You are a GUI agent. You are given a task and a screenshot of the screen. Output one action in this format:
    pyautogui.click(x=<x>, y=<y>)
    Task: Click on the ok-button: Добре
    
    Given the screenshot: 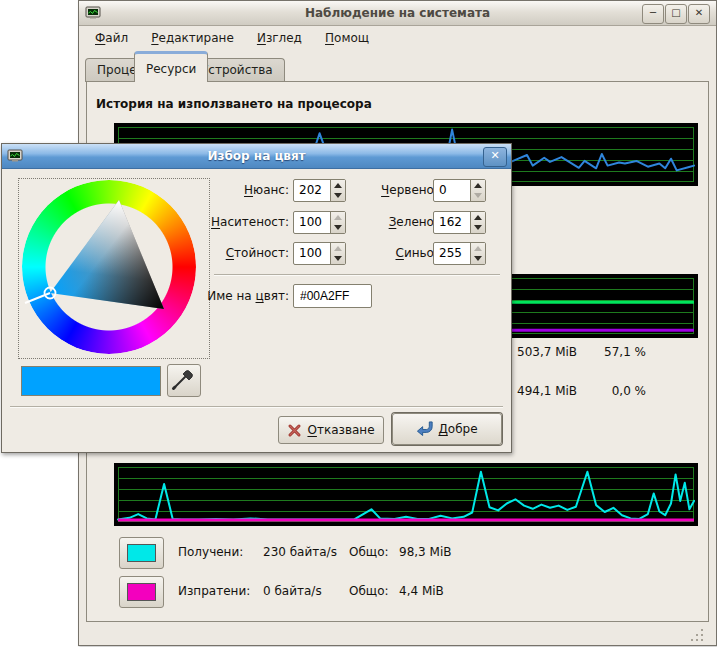 What is the action you would take?
    pyautogui.click(x=447, y=429)
    